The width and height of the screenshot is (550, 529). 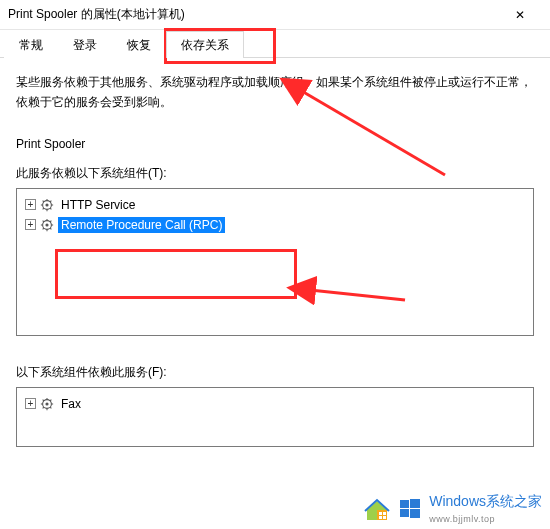 What do you see at coordinates (96, 14) in the screenshot?
I see `window-title: Print Spooler 的属性(本地计算机)` at bounding box center [96, 14].